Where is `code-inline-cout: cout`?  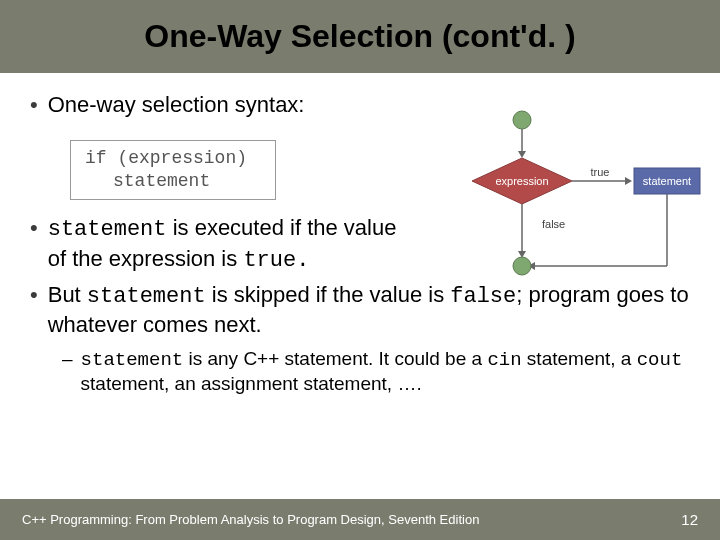
code-inline-cout: cout is located at coordinates (660, 360).